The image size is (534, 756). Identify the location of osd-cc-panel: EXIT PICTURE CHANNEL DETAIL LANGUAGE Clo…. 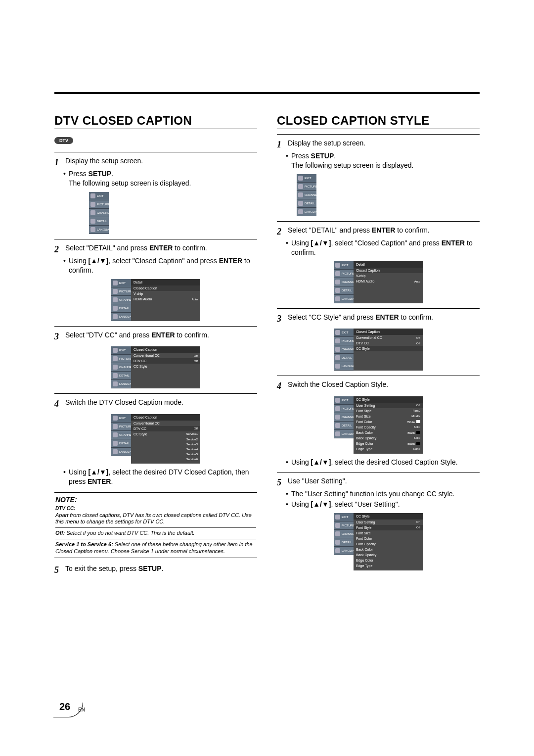
(378, 349).